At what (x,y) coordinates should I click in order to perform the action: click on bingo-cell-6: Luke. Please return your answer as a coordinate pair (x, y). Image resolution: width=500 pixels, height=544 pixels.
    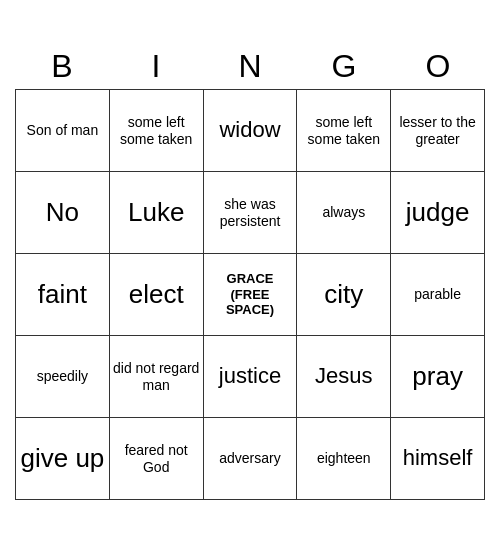
    Looking at the image, I should click on (157, 213).